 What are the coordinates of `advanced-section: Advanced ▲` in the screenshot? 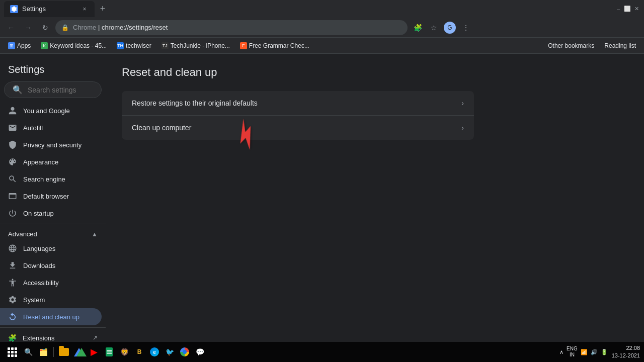 It's located at (53, 233).